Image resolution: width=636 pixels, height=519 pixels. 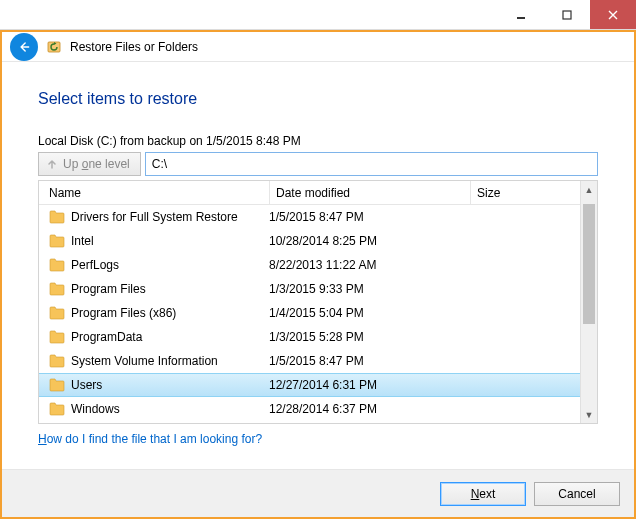 I want to click on arrow-left-icon, so click(x=24, y=47).